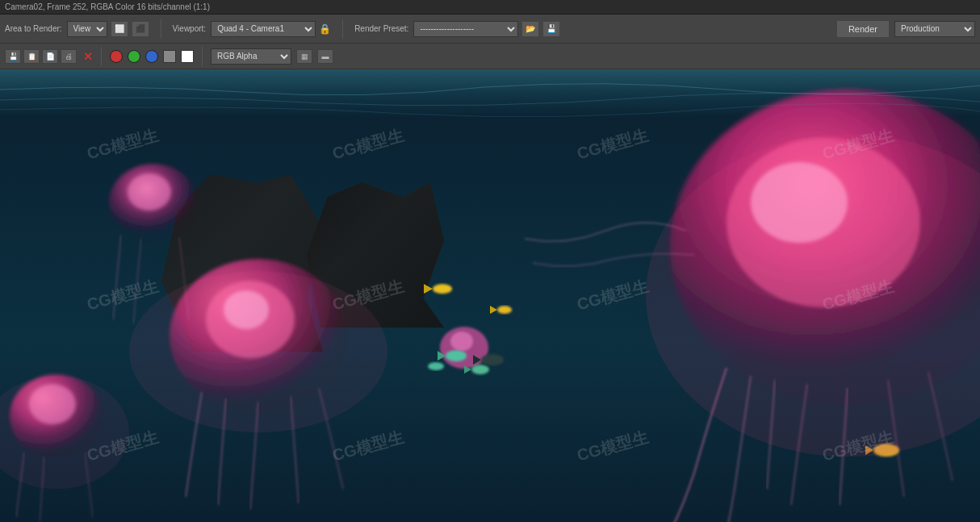 This screenshot has height=522, width=980. I want to click on copy-icon: 📋, so click(32, 56).